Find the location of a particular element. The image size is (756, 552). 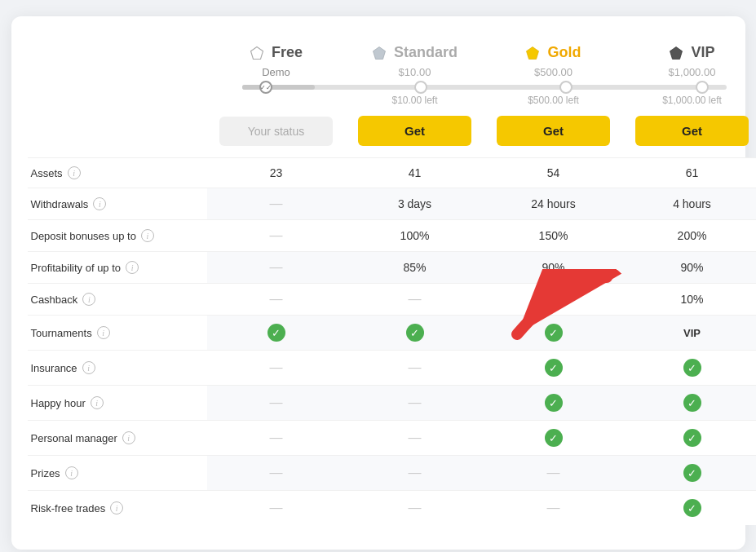

feature-cell-8-3: ✓ is located at coordinates (690, 439).